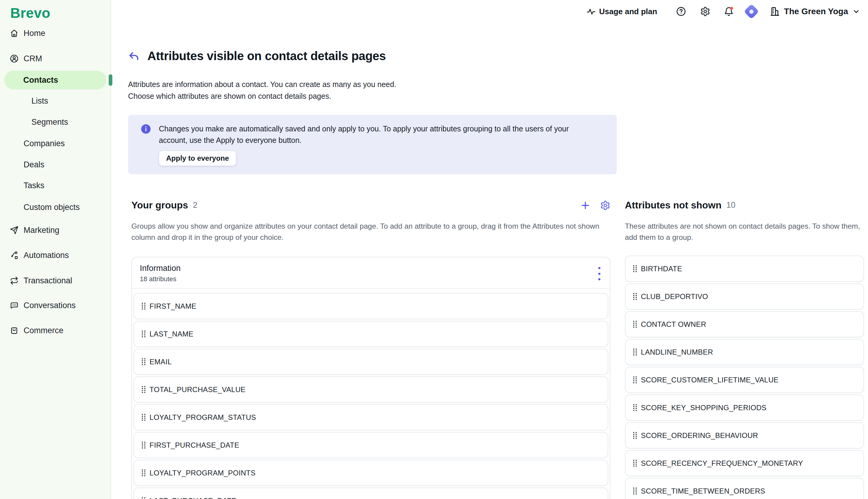  What do you see at coordinates (110, 80) in the screenshot?
I see `active-indicator` at bounding box center [110, 80].